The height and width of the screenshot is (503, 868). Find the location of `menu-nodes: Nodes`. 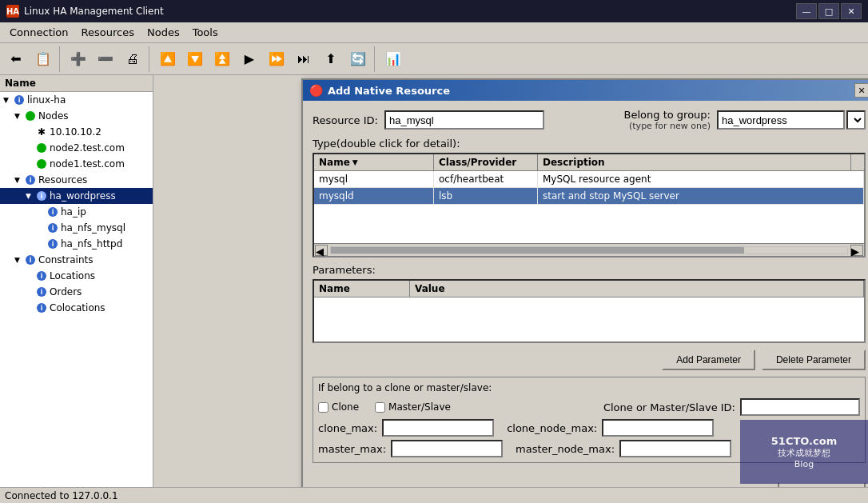

menu-nodes: Nodes is located at coordinates (163, 32).